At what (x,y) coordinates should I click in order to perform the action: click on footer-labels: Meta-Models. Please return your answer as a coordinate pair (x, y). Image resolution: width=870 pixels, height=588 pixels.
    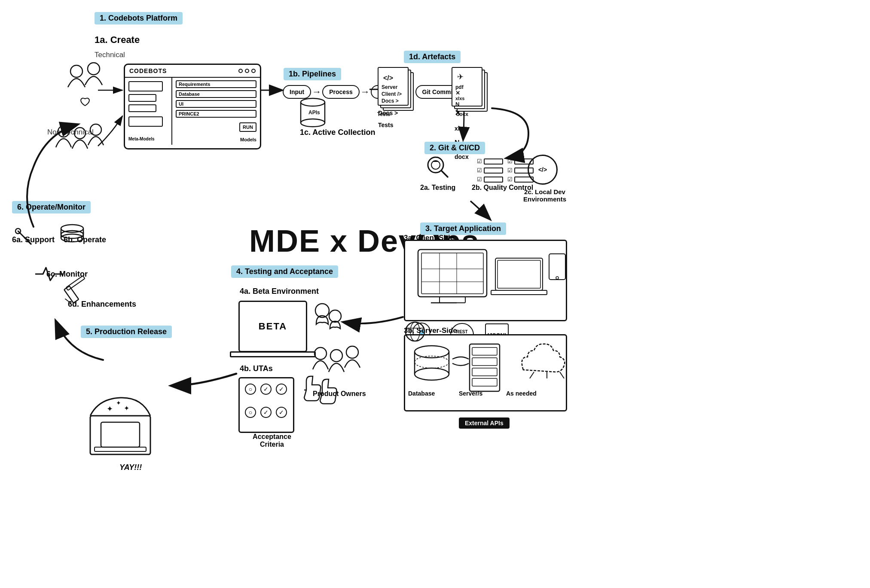
    Looking at the image, I should click on (148, 138).